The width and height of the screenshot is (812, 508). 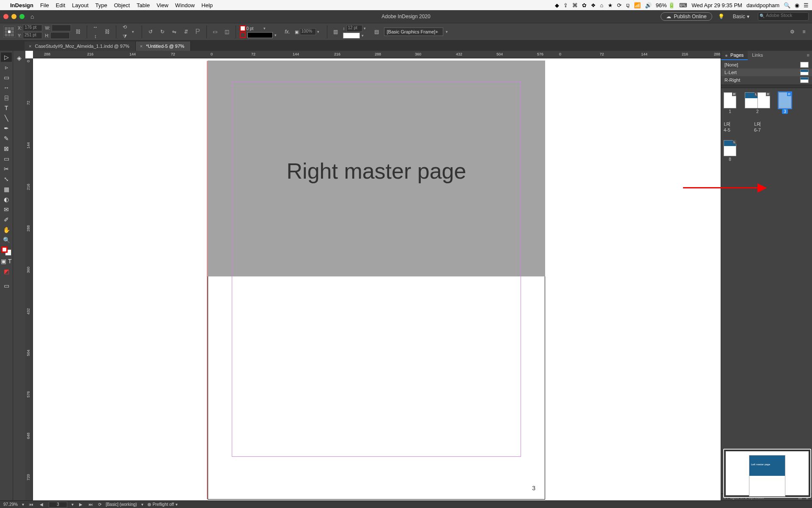 I want to click on menubar-notifications-icon: ☰, so click(x=806, y=5).